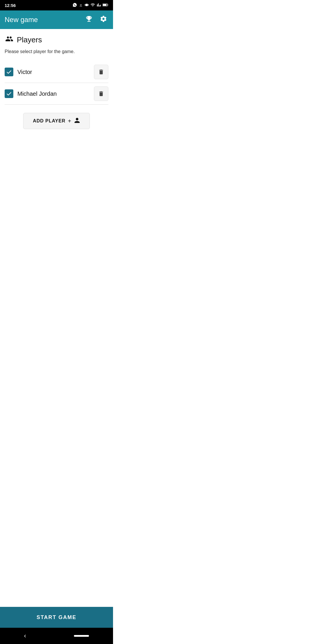  Describe the element at coordinates (90, 5) in the screenshot. I see `status-icons` at that location.